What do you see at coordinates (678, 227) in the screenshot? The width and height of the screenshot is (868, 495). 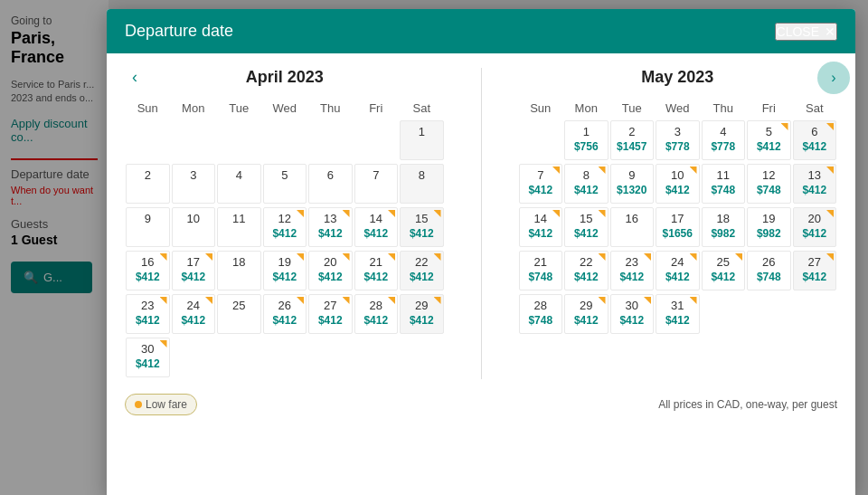 I see `day-cell: 17$1656` at bounding box center [678, 227].